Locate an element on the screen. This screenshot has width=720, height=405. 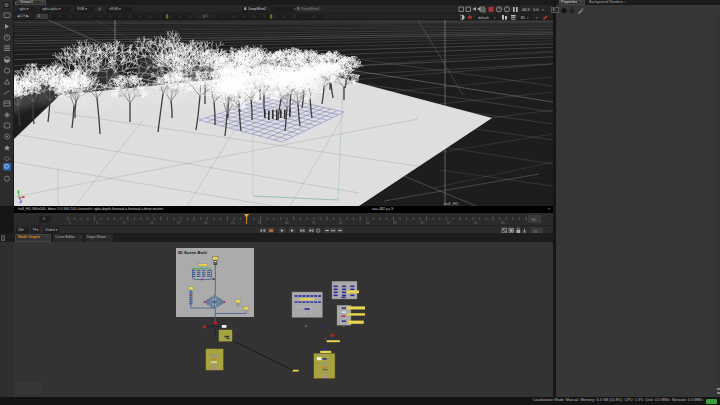
svg-text: half_HD is located at coordinates (452, 204).